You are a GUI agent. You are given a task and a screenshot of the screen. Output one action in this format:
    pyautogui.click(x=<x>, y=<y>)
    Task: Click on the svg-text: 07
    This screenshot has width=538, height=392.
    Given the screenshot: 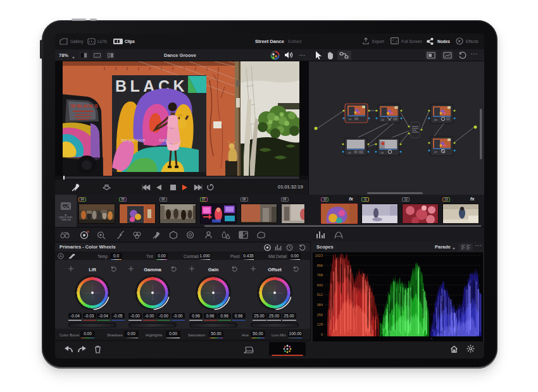 What is the action you would take?
    pyautogui.click(x=435, y=152)
    